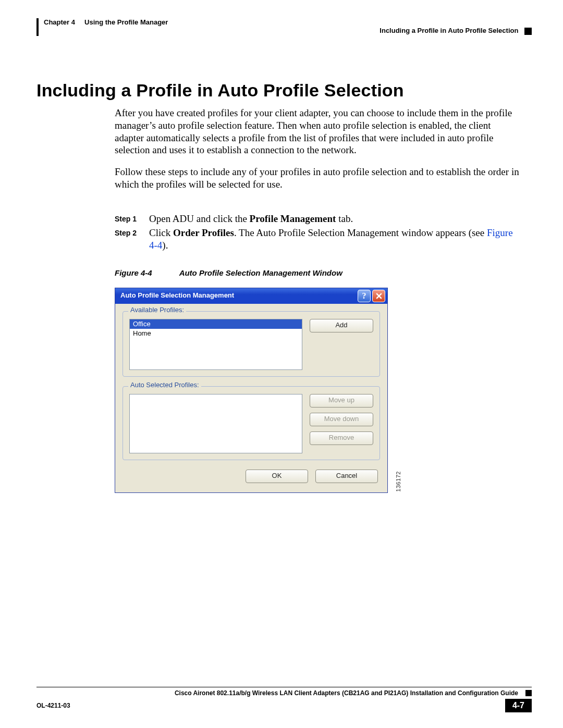  I want to click on figure-caption: Figure 4-4 Auto Profile Selection Manage…, so click(318, 273).